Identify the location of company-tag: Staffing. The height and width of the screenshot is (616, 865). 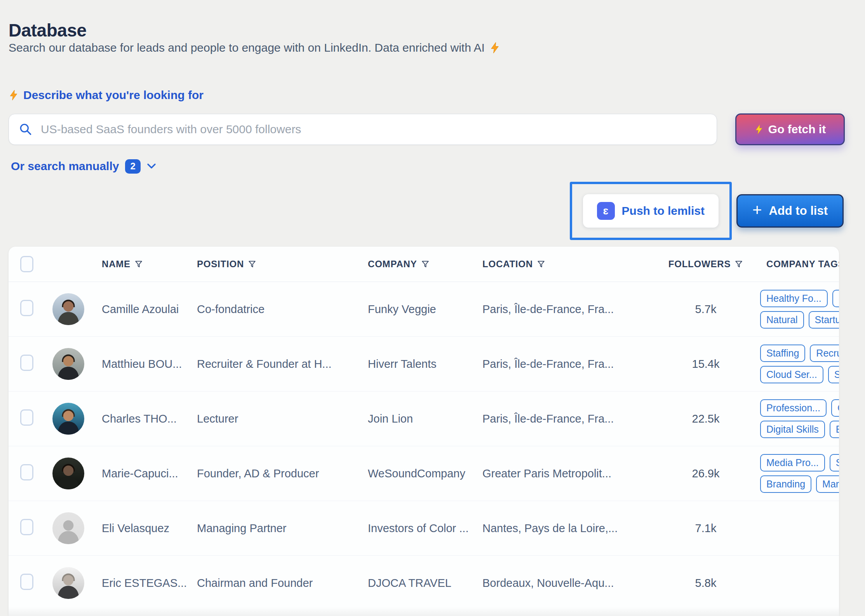
(783, 353).